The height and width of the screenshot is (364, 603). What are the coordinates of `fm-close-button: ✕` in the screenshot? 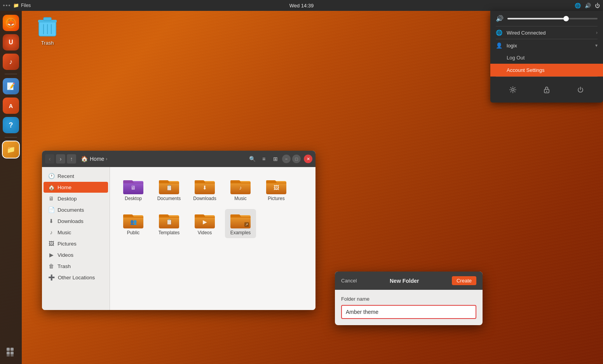 It's located at (308, 159).